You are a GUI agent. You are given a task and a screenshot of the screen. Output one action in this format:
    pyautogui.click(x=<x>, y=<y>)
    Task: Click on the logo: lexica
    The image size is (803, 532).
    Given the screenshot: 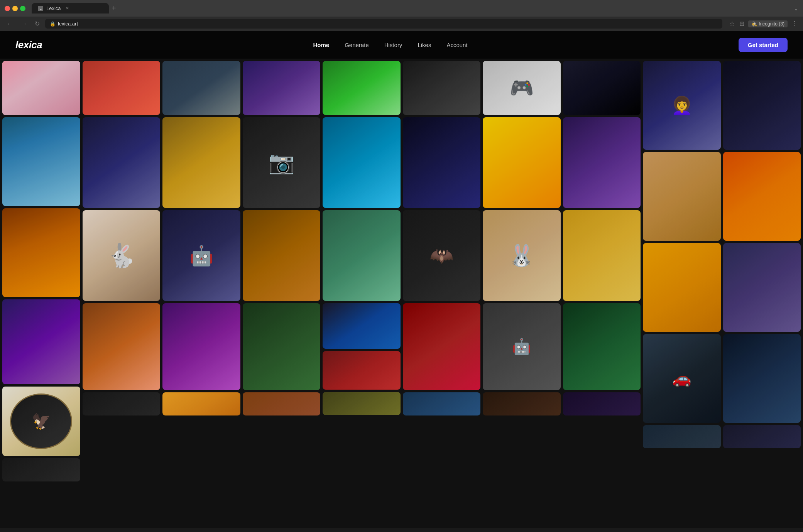 What is the action you would take?
    pyautogui.click(x=29, y=45)
    